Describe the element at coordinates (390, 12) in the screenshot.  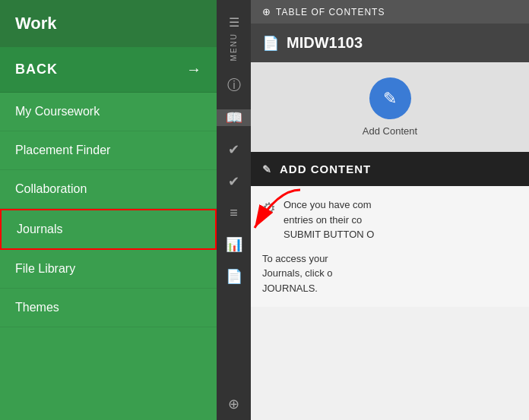
I see `toc-bar: ⊕ TABLE OF CONTENTS` at that location.